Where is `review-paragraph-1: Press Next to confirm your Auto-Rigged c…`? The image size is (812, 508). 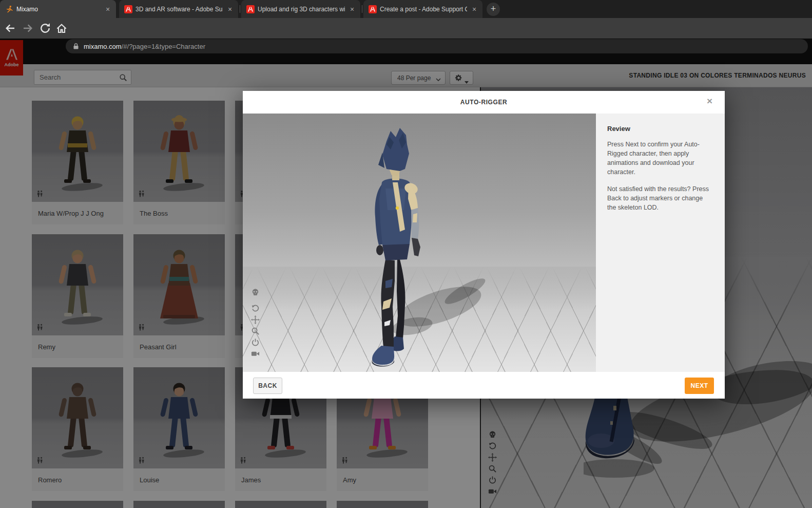
review-paragraph-1: Press Next to confirm your Auto-Rigged c… is located at coordinates (660, 158).